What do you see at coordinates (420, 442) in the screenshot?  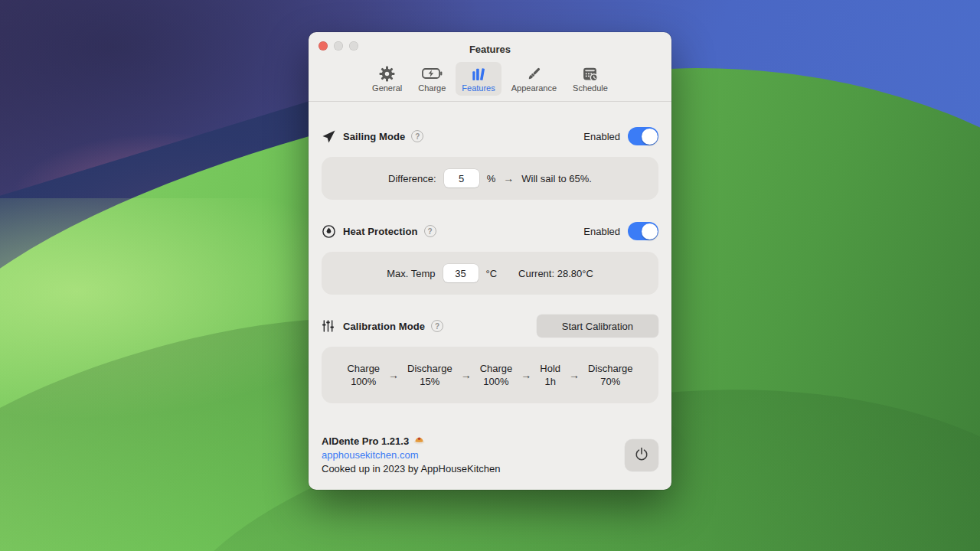 I see `spaghetti-emoji` at bounding box center [420, 442].